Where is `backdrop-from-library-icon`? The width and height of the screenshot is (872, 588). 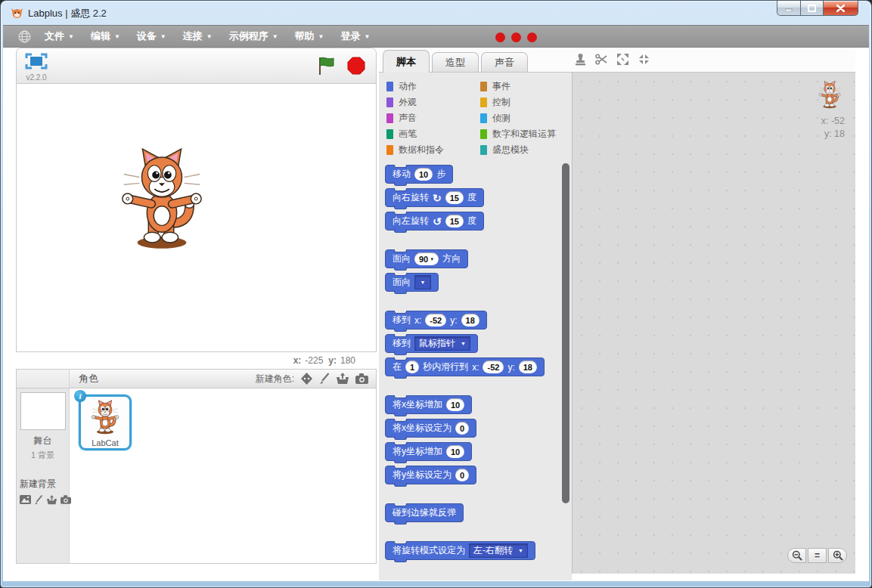 backdrop-from-library-icon is located at coordinates (26, 500).